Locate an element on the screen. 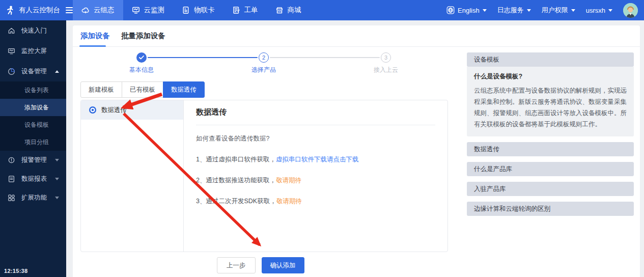 The width and height of the screenshot is (644, 277). template-type-group: 新建模板 已有模板 数据透传 is located at coordinates (143, 90).